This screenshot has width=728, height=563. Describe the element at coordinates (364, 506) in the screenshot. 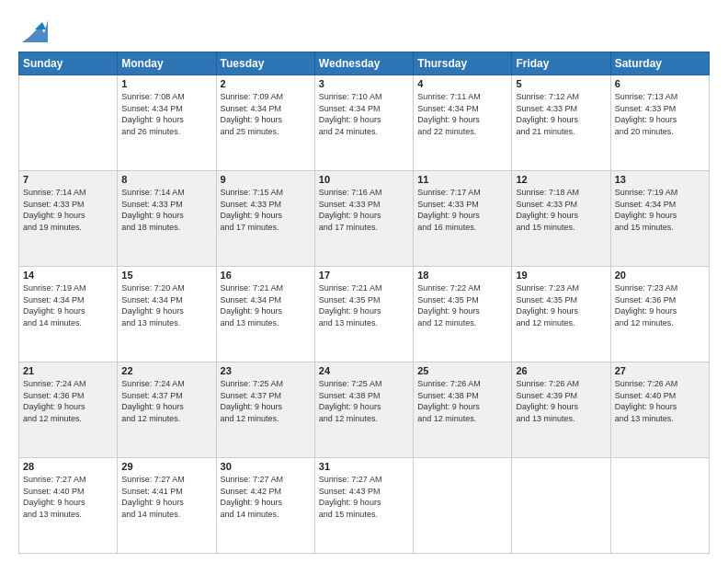

I see `calendar-cell: 31Sunrise: 7:27 AMSunset: 4:43 PMDayligh…` at that location.